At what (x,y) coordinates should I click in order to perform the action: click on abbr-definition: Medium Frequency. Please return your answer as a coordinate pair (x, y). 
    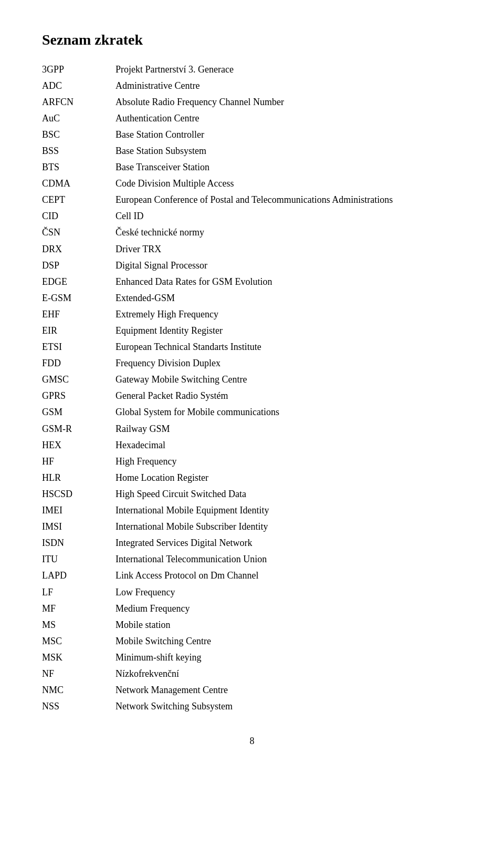
    Looking at the image, I should click on (286, 608).